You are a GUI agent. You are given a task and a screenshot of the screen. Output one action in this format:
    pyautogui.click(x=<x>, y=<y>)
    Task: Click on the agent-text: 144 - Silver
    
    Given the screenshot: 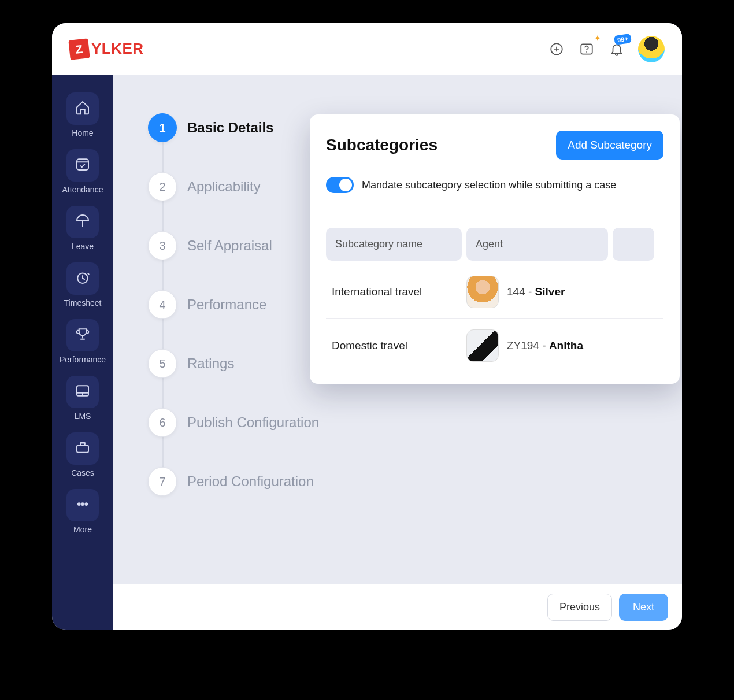 What is the action you would take?
    pyautogui.click(x=536, y=292)
    